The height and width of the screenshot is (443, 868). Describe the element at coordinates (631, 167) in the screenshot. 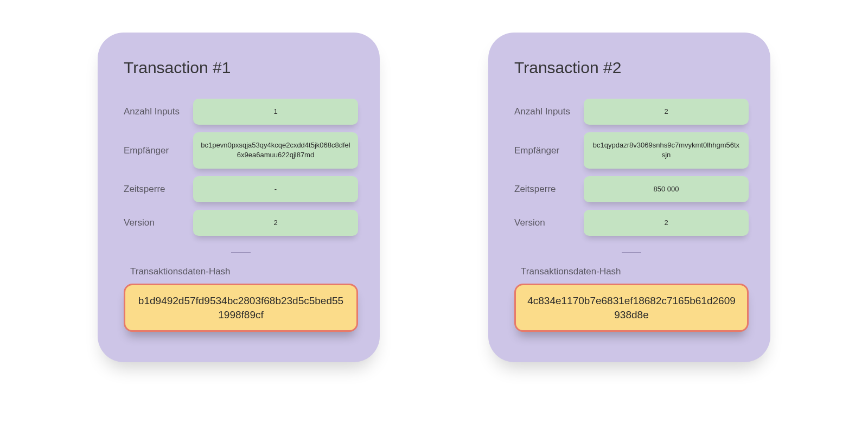

I see `field-list: Anzahl Inputs 2 Empfänger bc1qypdazr8v30…` at that location.